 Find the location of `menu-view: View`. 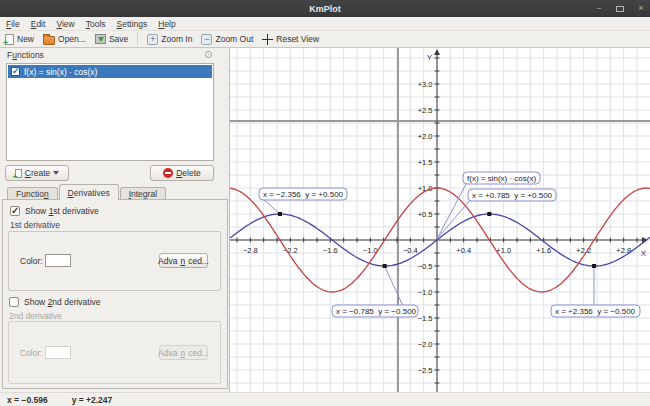

menu-view: View is located at coordinates (65, 24).